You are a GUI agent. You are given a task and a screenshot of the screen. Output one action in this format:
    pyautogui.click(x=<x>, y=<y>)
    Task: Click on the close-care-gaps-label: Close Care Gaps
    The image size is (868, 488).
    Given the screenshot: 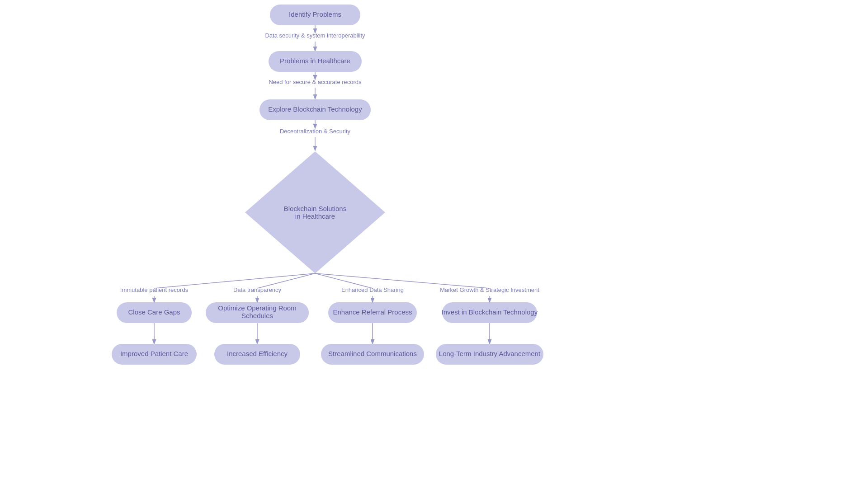 What is the action you would take?
    pyautogui.click(x=154, y=312)
    